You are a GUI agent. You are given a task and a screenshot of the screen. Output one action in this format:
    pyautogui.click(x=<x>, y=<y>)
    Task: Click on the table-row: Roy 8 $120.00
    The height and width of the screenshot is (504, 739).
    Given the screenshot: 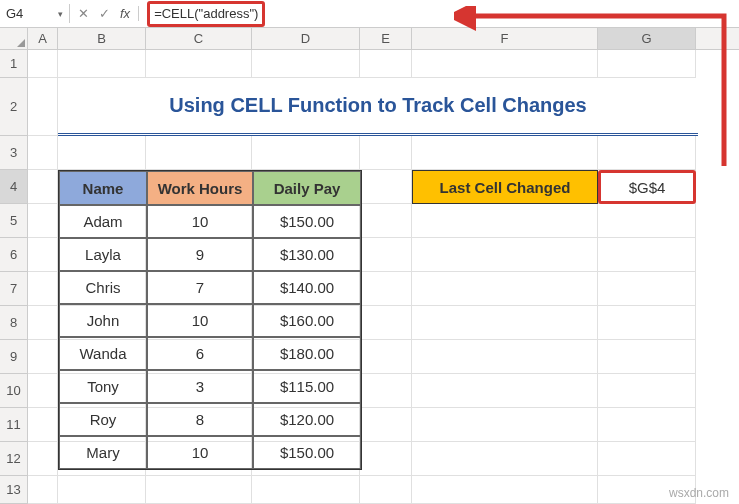 What is the action you would take?
    pyautogui.click(x=210, y=420)
    